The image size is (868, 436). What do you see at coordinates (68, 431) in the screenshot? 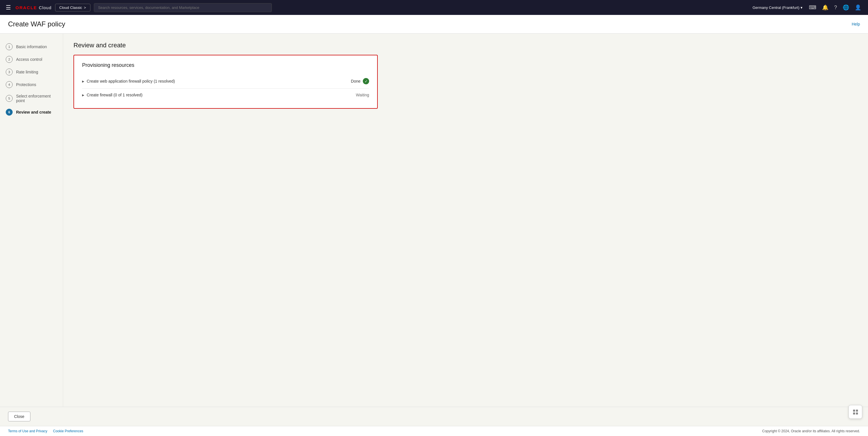
I see `cookie-preferences-link: Cookie Preferences` at bounding box center [68, 431].